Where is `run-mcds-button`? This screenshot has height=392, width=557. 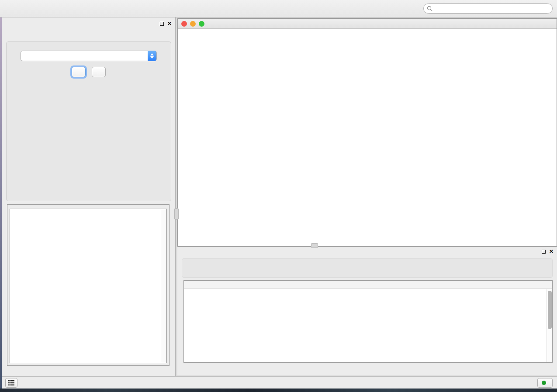
run-mcds-button is located at coordinates (79, 72).